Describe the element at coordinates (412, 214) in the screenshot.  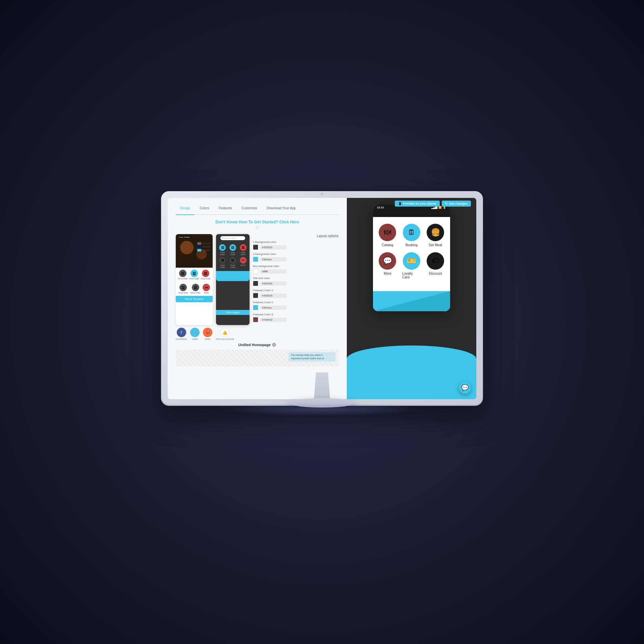
I see `phone-dark-header` at that location.